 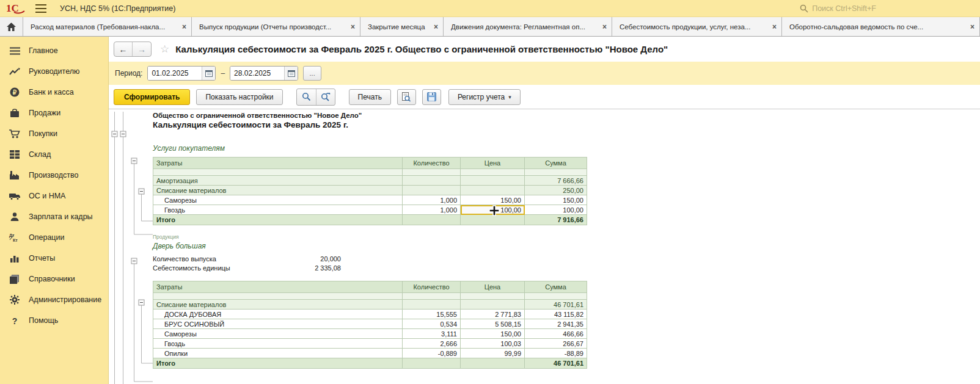 I want to click on sum-cell: 266,67, so click(x=556, y=344).